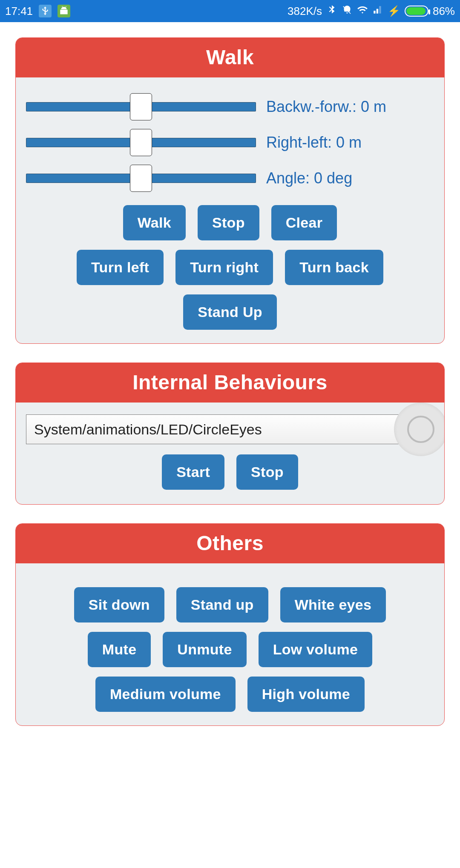  What do you see at coordinates (228, 223) in the screenshot?
I see `stop-button: Stop` at bounding box center [228, 223].